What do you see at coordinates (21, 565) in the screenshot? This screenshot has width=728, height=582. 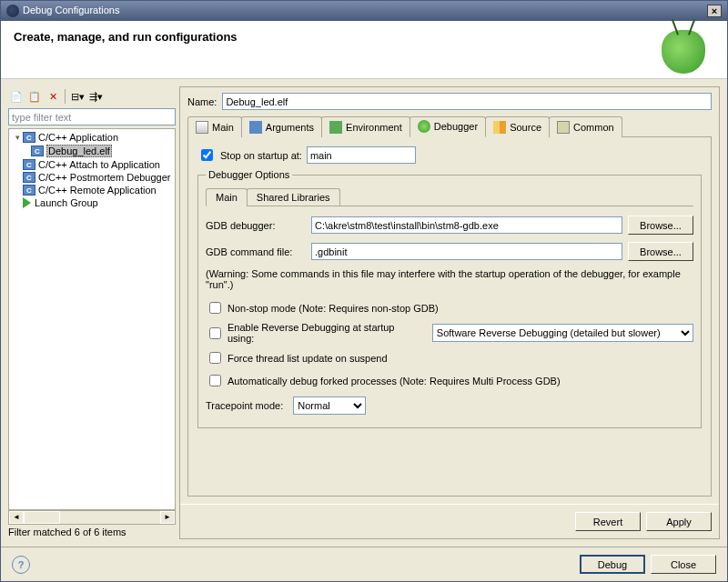 I see `help-icon: ?` at bounding box center [21, 565].